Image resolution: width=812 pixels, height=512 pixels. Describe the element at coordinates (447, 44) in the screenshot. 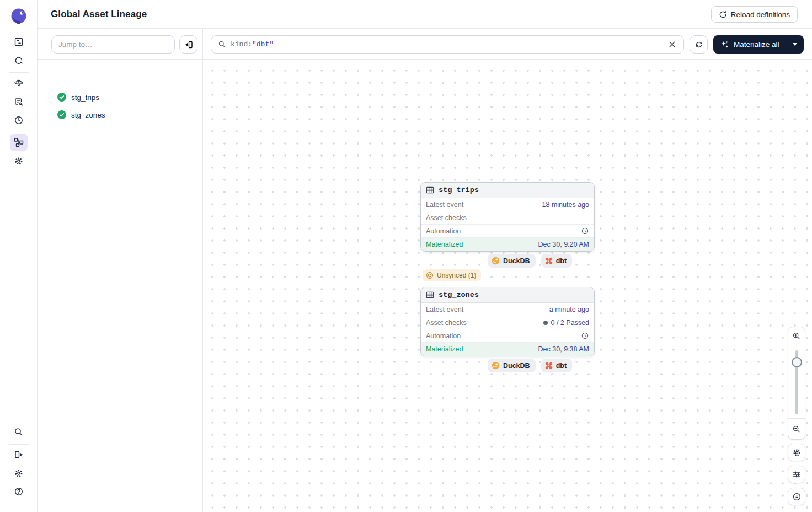

I see `asset-query-input: kind: "dbt"` at that location.